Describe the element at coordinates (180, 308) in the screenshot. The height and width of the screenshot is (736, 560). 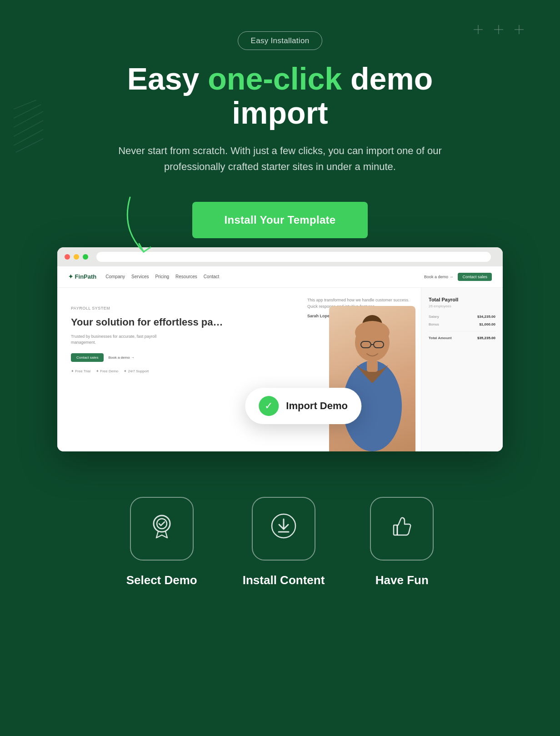
I see `mockup-hero-tag: PAYROLL SYSTEM` at that location.